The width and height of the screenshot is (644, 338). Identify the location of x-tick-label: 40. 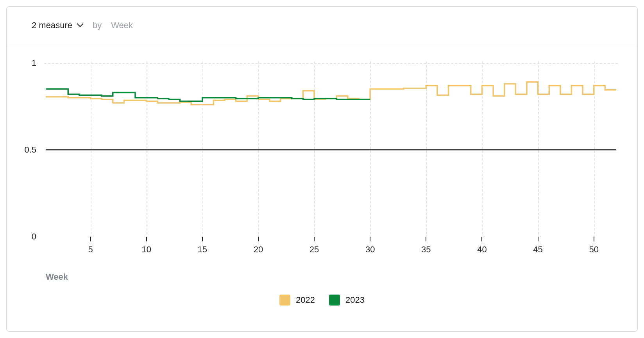
(482, 250).